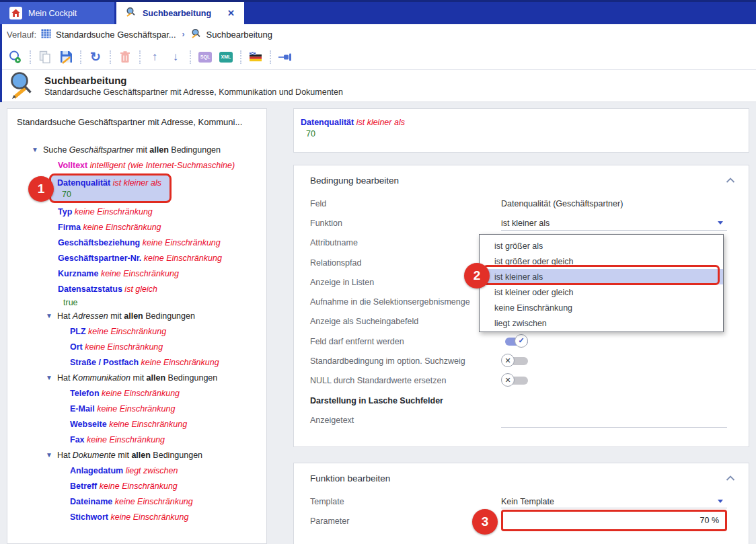 Image resolution: width=756 pixels, height=544 pixels. Describe the element at coordinates (601, 308) in the screenshot. I see `dropdown-option: keine Einschränkung` at that location.